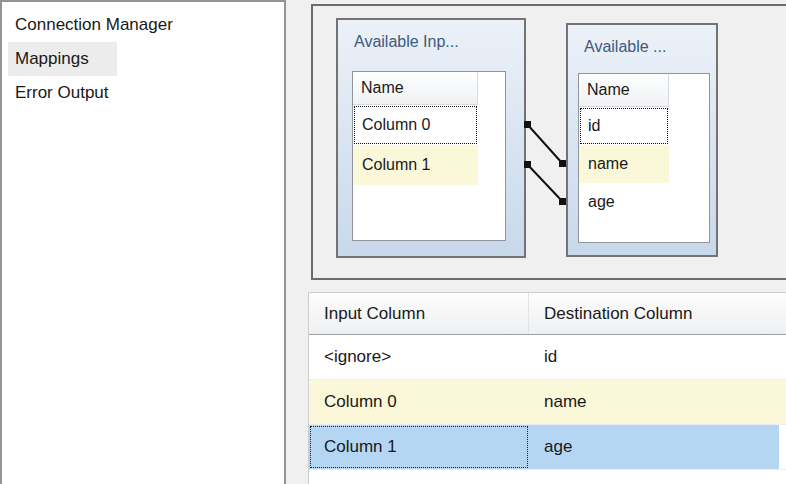 The height and width of the screenshot is (484, 786). I want to click on input-cell: Column 0, so click(419, 402).